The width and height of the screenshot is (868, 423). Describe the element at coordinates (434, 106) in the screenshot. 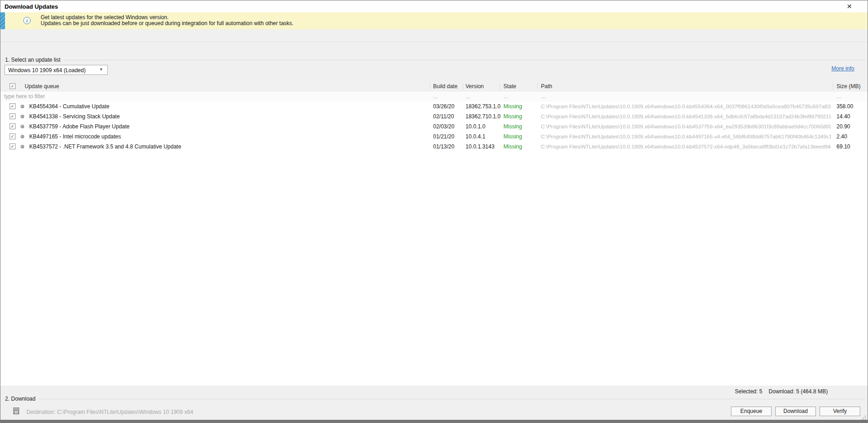

I see `table-row: ✓ KB4554364 - Cumulative Update 03/26/20…` at that location.